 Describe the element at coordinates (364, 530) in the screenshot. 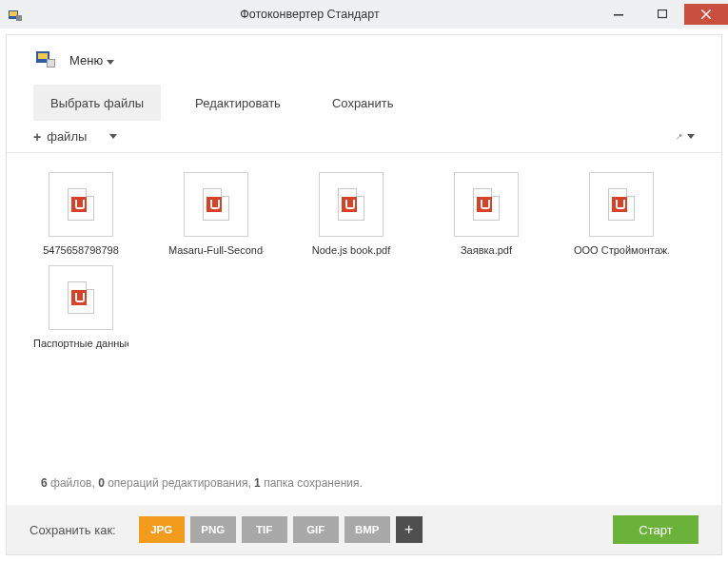

I see `bottom-bar: Сохранить как: JPG PNG TIF GIF BMP + Ста…` at that location.